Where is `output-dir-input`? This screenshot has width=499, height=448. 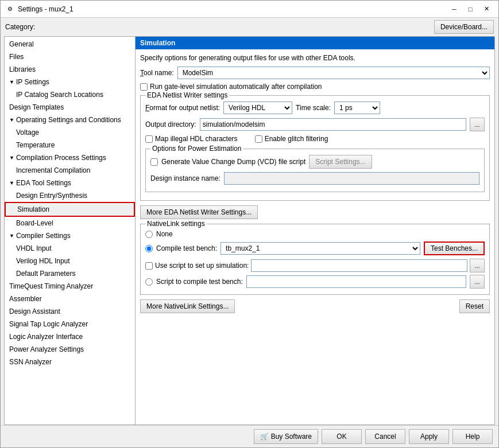 output-dir-input is located at coordinates (333, 124).